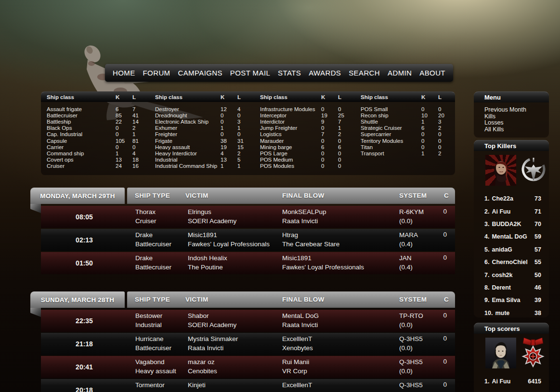 The width and height of the screenshot is (560, 392). Describe the element at coordinates (364, 73) in the screenshot. I see `nav-search: SEARCH` at that location.